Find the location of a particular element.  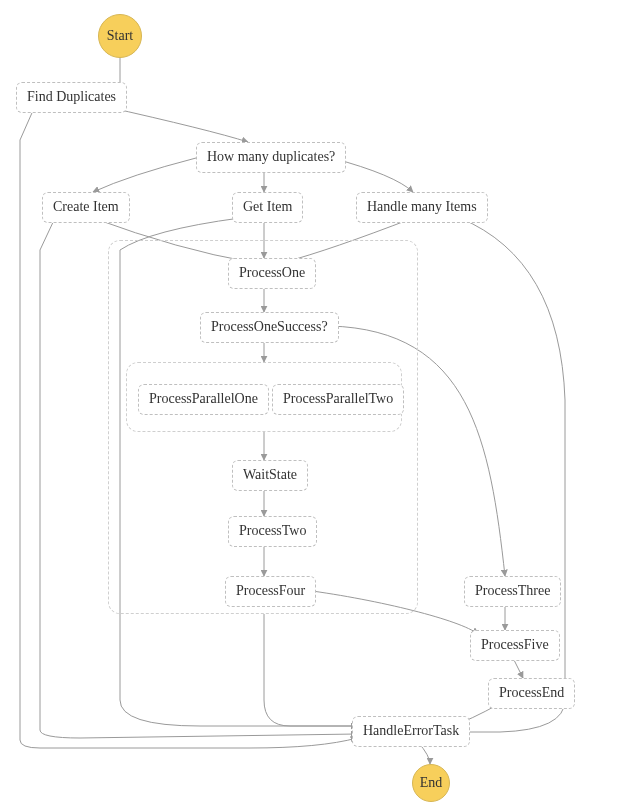

node-label: ProcessOne is located at coordinates (272, 272).